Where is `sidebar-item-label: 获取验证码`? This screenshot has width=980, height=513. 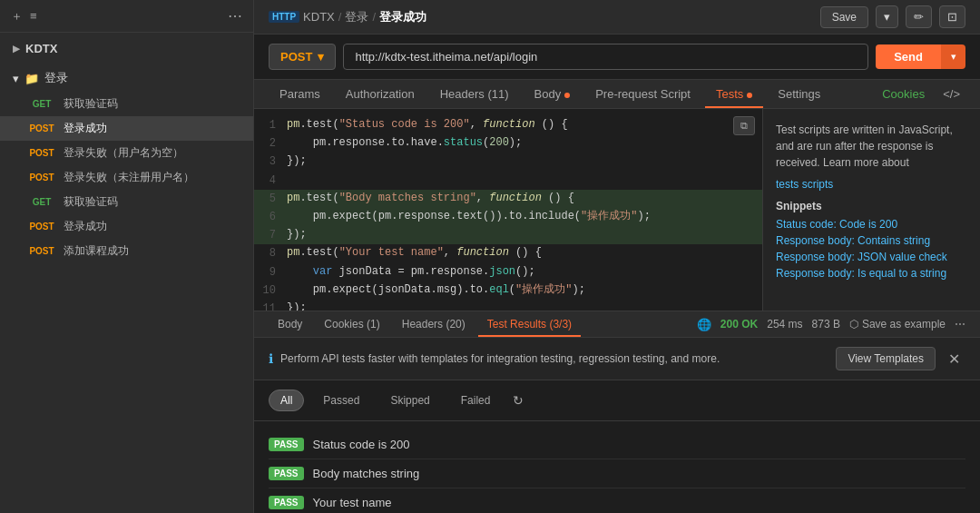
sidebar-item-label: 获取验证码 is located at coordinates (91, 104).